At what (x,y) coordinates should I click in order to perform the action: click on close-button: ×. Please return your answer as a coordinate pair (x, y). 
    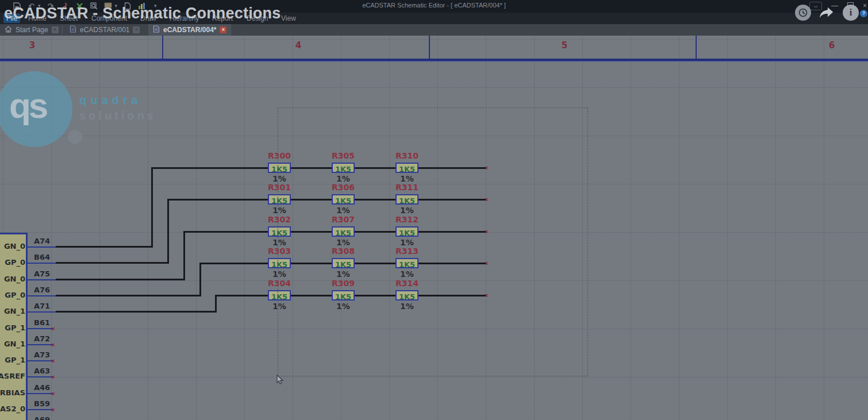
    Looking at the image, I should click on (865, 6).